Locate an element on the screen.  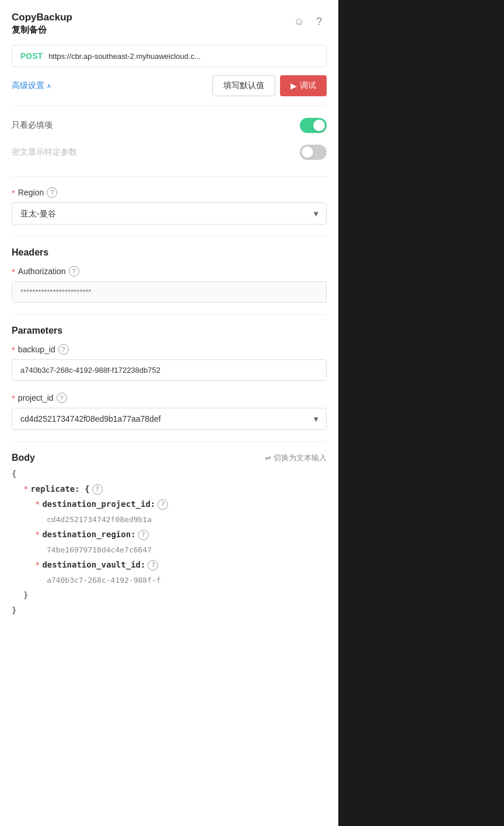
dest-vault-id-help-icon: ? is located at coordinates (153, 565).